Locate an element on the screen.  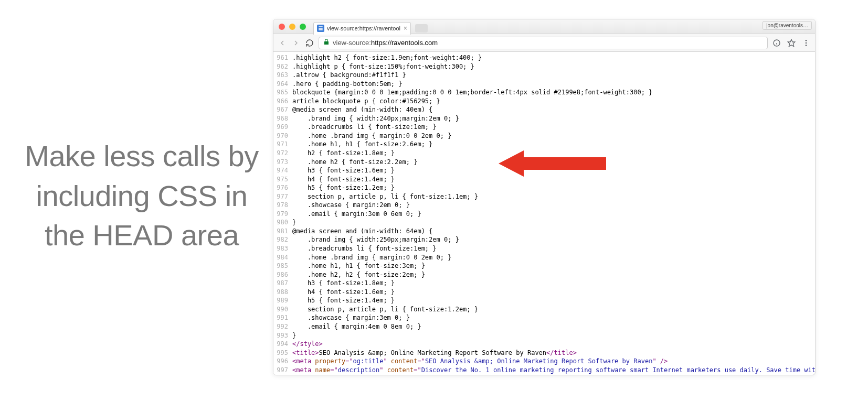
url-display: view-source:https://raventools.com is located at coordinates (385, 43).